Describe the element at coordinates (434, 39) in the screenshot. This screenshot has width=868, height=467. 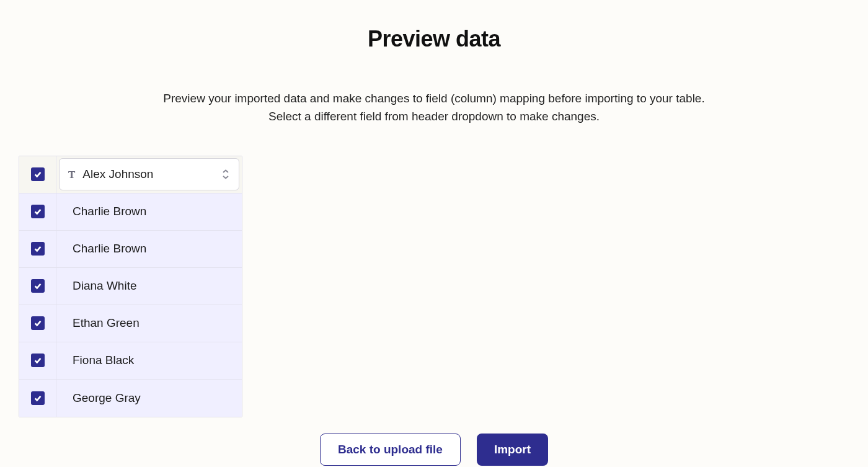
I see `page-title: Preview data` at that location.